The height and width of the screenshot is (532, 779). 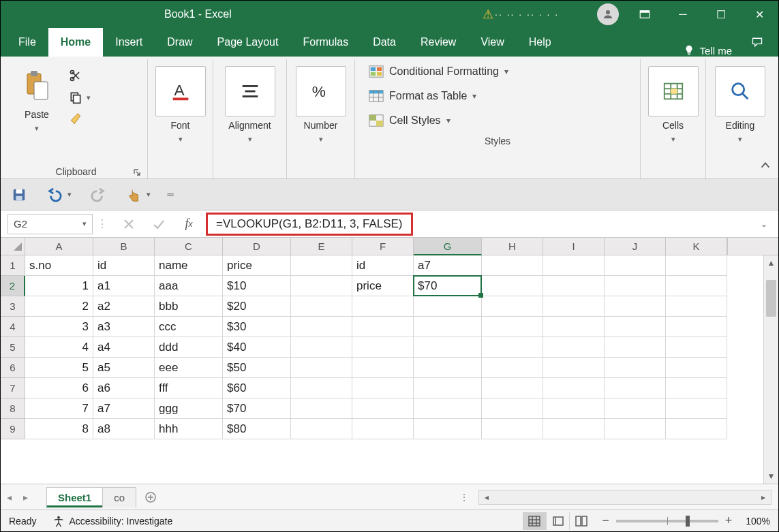 What do you see at coordinates (321, 105) in the screenshot?
I see `number-button: % Number▾` at bounding box center [321, 105].